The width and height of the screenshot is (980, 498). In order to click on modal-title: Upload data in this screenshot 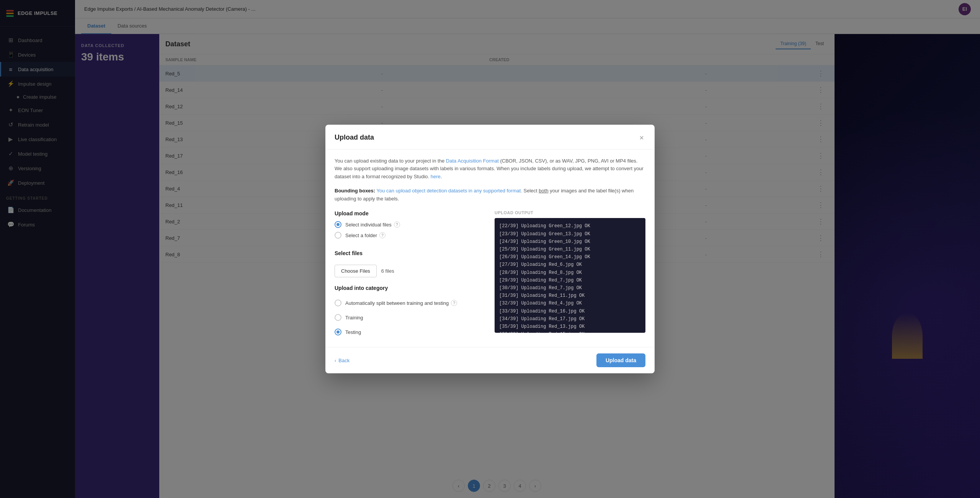, I will do `click(354, 138)`.